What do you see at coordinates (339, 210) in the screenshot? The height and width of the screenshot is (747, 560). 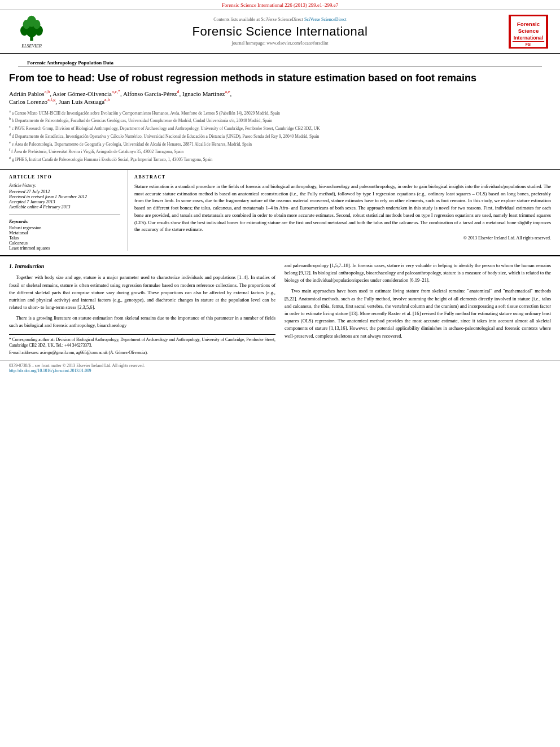 I see `abstract-col: ABSTRACT Stature estimation is a standar…` at bounding box center [339, 210].